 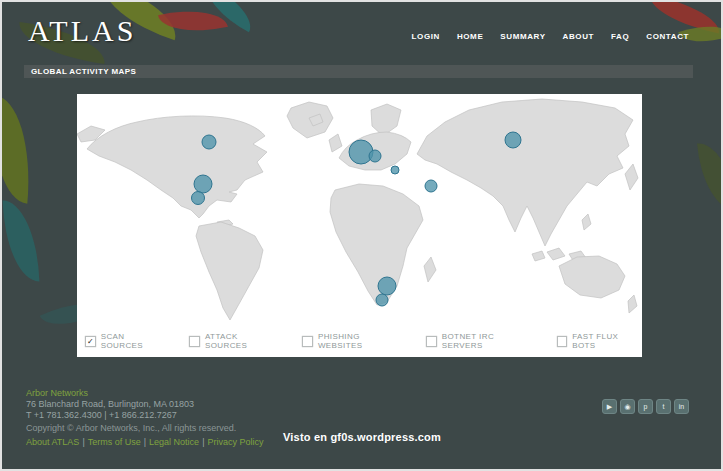 I want to click on map-marker-middle-east, so click(x=431, y=186).